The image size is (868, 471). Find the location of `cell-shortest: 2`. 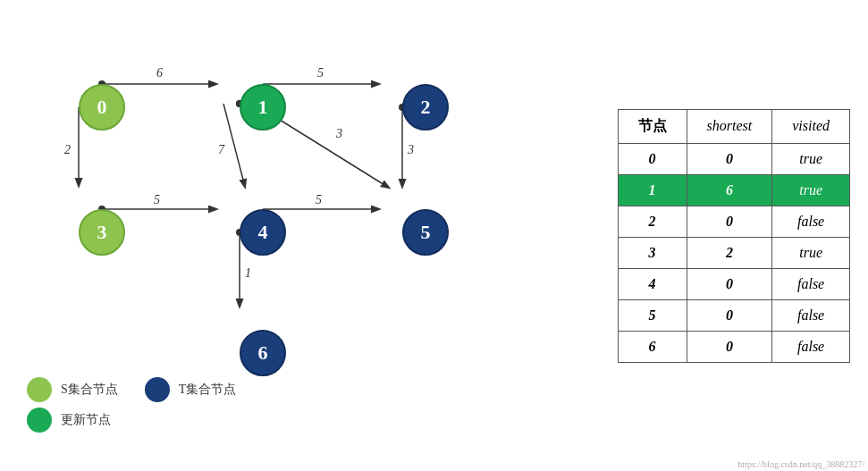

cell-shortest: 2 is located at coordinates (729, 252).